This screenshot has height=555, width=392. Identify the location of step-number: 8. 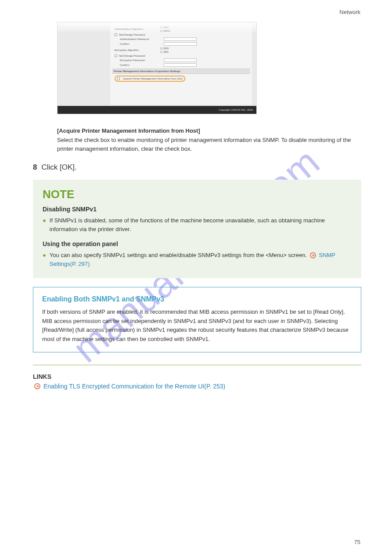
(35, 167).